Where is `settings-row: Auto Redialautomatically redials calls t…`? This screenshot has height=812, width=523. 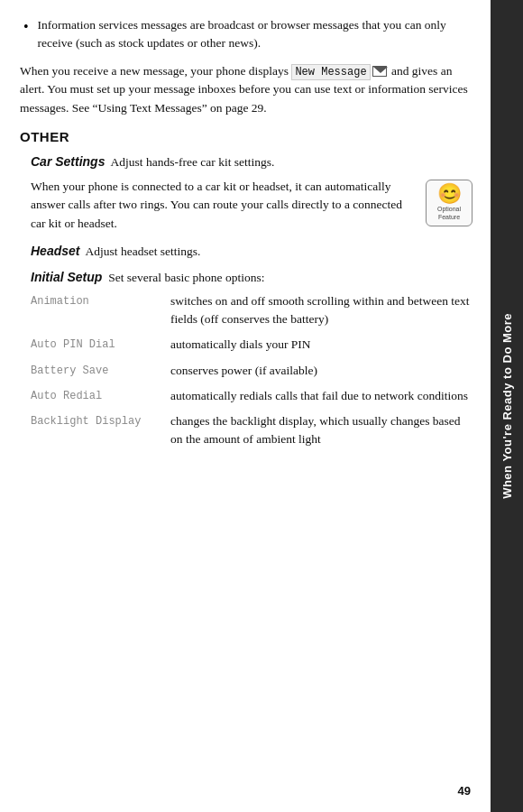
settings-row: Auto Redialautomatically redials calls t… is located at coordinates (252, 396).